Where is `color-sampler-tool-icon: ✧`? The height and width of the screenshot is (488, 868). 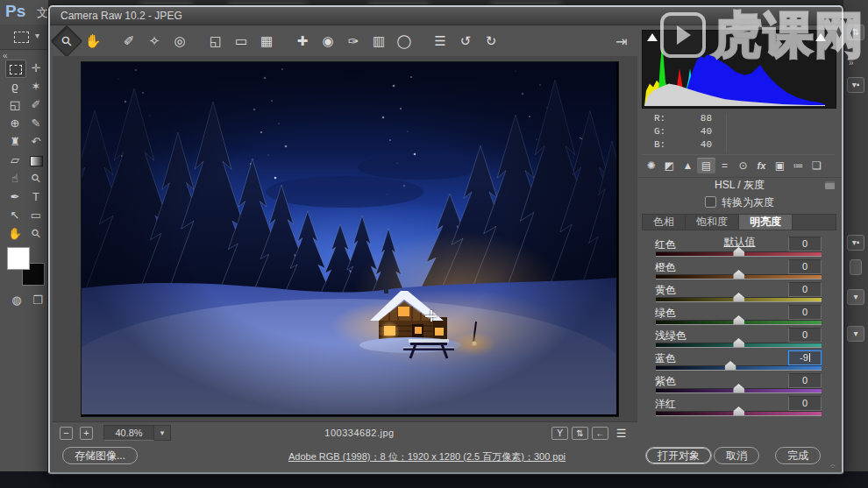 color-sampler-tool-icon: ✧ is located at coordinates (154, 41).